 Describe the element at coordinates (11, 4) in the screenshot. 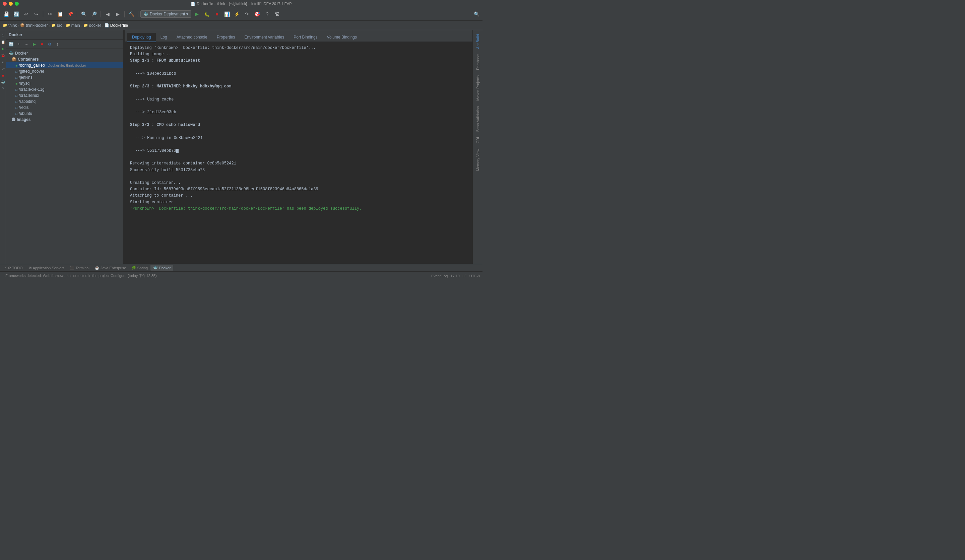

I see `minimize-button` at that location.